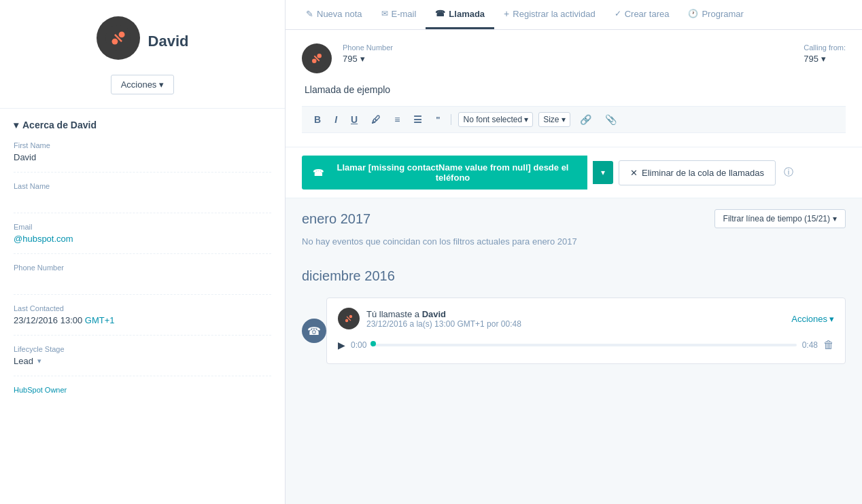 This screenshot has width=862, height=504. What do you see at coordinates (610, 120) in the screenshot?
I see `attachment-button: 📎` at bounding box center [610, 120].